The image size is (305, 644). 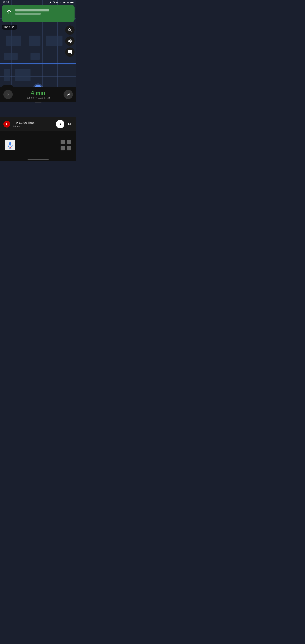 I want to click on media-title: In A Large Roo..., so click(x=33, y=122).